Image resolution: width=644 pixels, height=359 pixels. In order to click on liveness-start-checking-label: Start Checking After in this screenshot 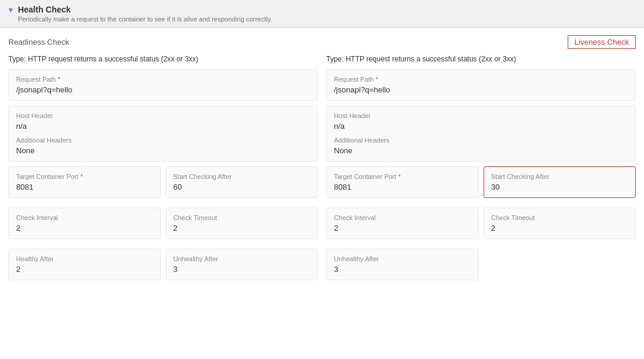, I will do `click(560, 177)`.